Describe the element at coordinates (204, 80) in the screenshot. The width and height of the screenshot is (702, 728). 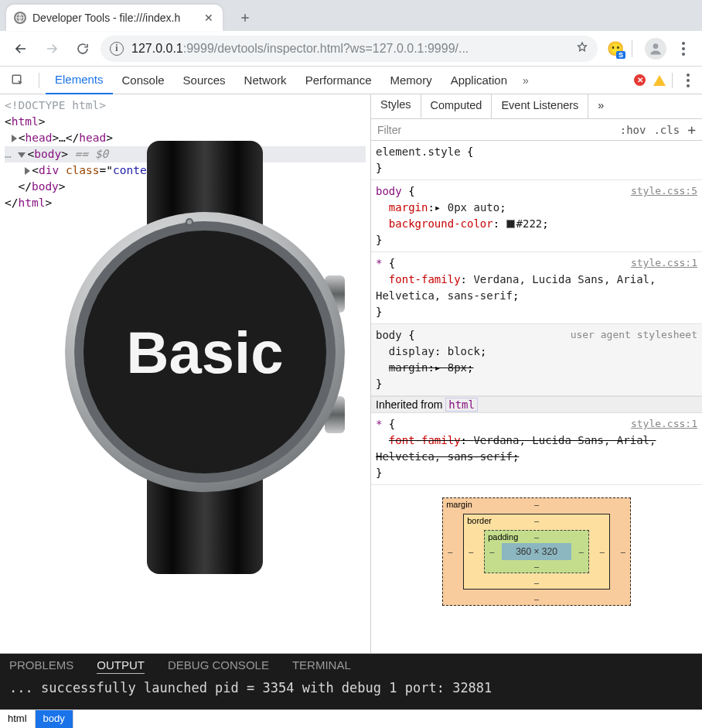
I see `tab-sources: Sources` at that location.